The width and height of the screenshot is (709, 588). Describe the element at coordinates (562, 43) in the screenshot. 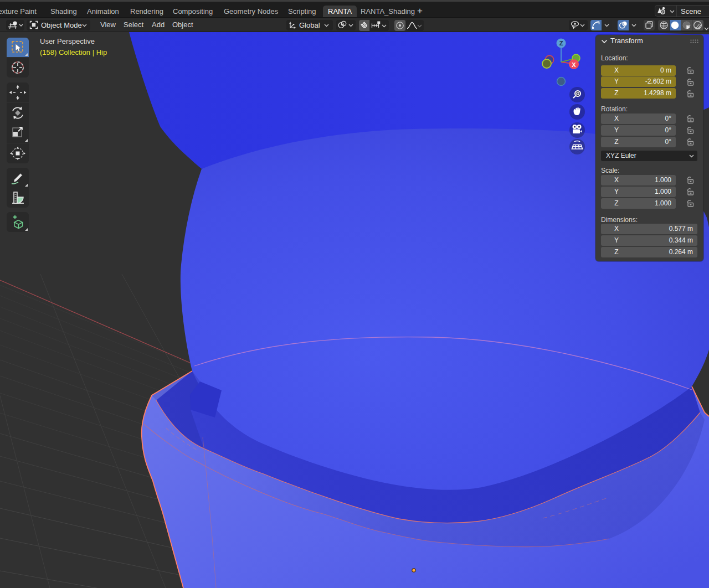

I see `svg-text: Z` at that location.